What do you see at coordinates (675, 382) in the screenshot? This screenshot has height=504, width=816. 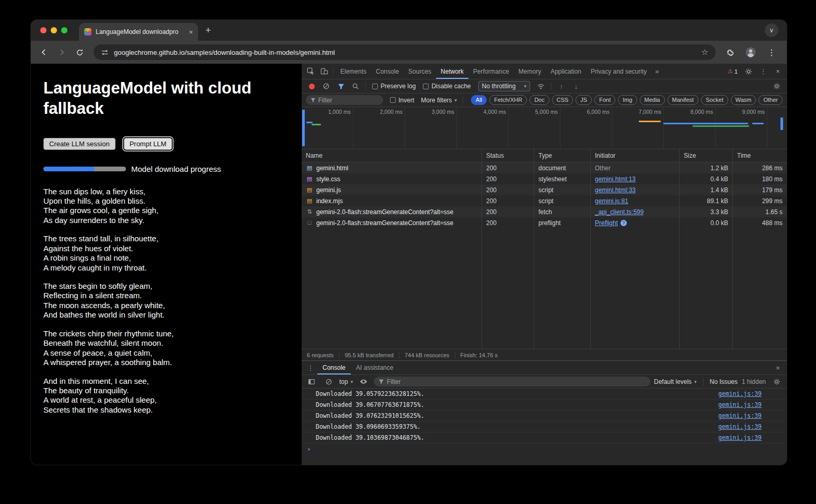 I see `log-levels-select: Default levels ▾` at bounding box center [675, 382].